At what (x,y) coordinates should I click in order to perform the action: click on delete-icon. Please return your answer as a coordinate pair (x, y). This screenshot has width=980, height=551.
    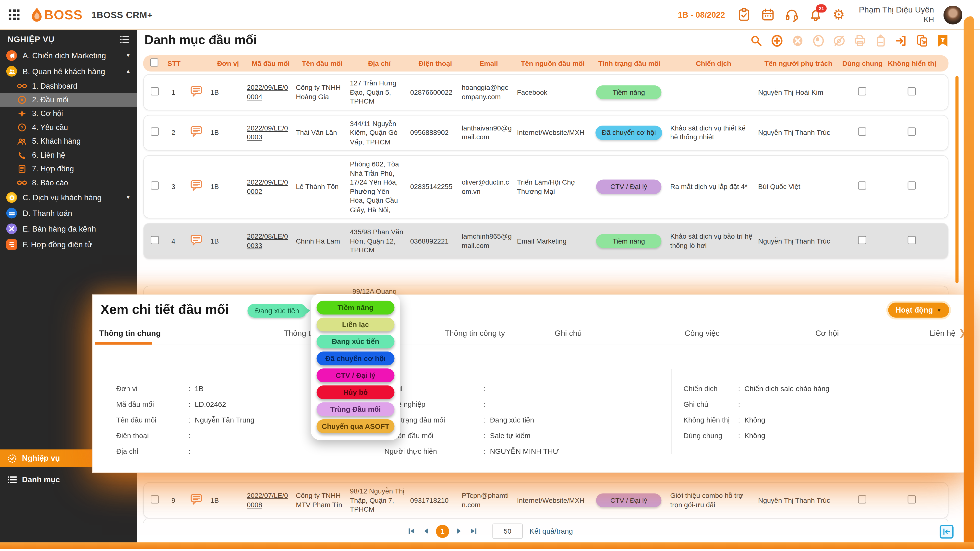
    Looking at the image, I should click on (798, 41).